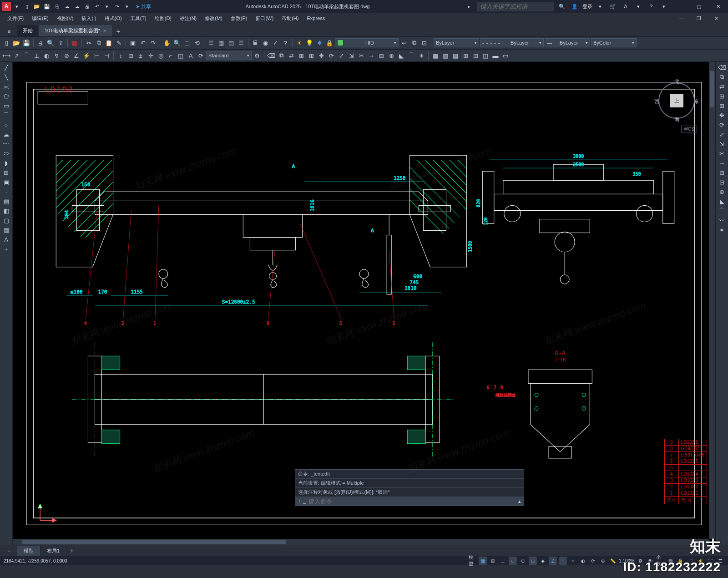 The height and width of the screenshot is (578, 728). What do you see at coordinates (106, 56) in the screenshot?
I see `dim-continue-icon: ⊣` at bounding box center [106, 56].